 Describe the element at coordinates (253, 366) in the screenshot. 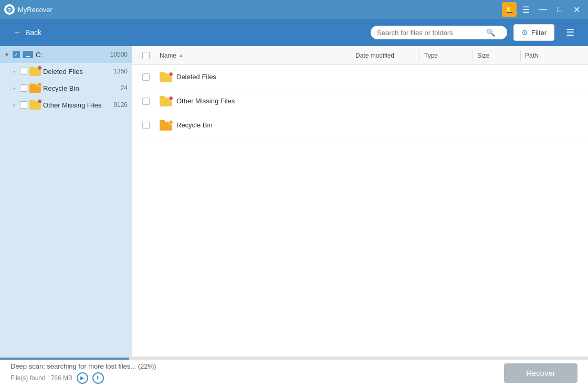

I see `scan-status: Deep scan: searching for more lost files…` at that location.